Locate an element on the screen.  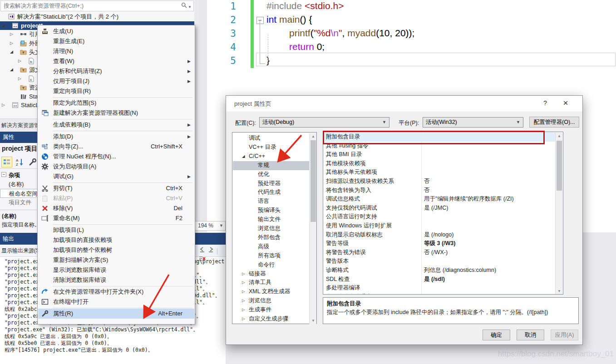
menu-item-剪切T: 剪切(T)Ctrl+X is located at coordinates (116, 188).